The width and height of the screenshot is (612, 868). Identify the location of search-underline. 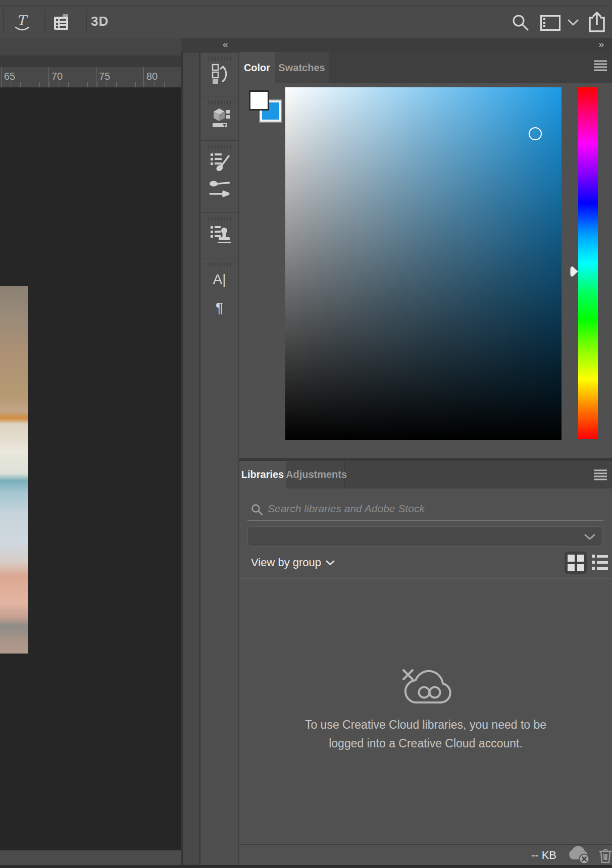
(425, 521).